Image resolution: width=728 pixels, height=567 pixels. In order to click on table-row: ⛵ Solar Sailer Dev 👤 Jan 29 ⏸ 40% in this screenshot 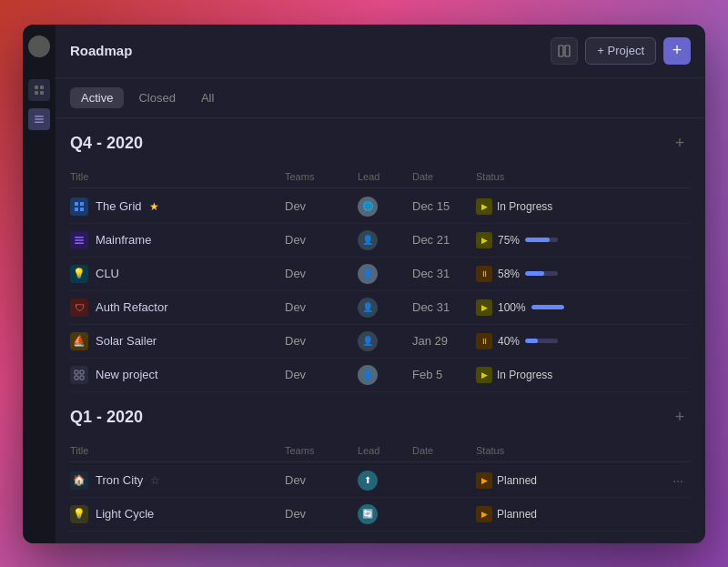, I will do `click(380, 342)`.